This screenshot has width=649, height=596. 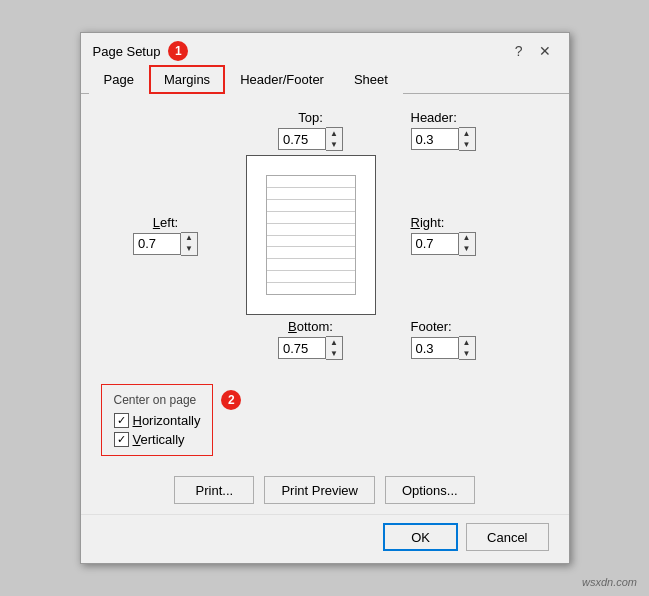 I want to click on header-spinner: ▲ ▼, so click(x=444, y=139).